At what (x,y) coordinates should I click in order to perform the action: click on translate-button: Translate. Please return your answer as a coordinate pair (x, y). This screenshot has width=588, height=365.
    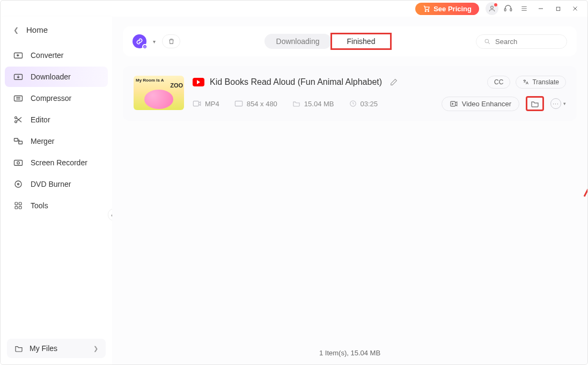
    Looking at the image, I should click on (541, 82).